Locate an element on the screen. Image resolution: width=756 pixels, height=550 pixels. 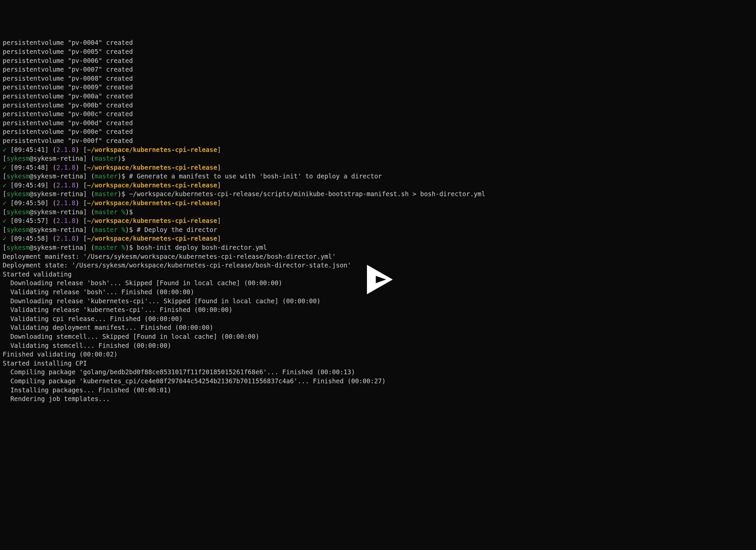
terminal-line: ✓ [09:45:49] (2.1.8) [~/workspace/kubern… is located at coordinates (378, 185).